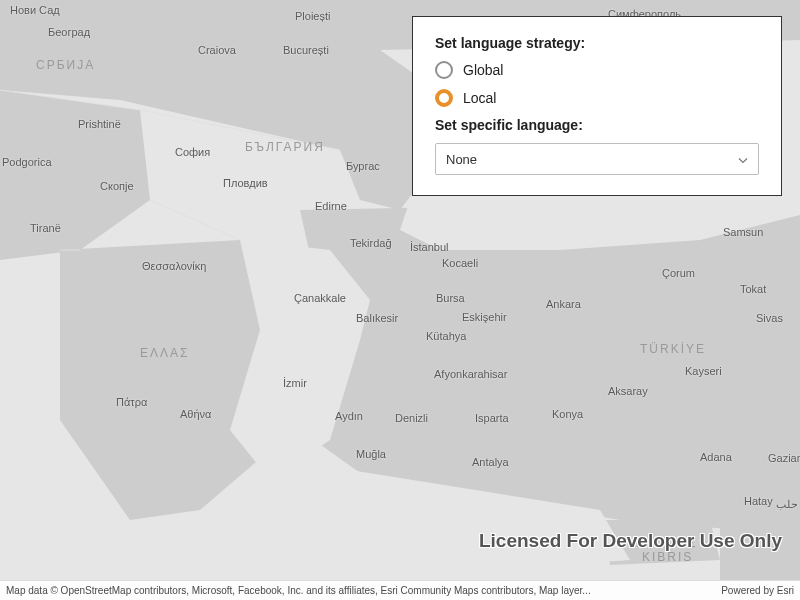 This screenshot has width=800, height=600. Describe the element at coordinates (460, 263) in the screenshot. I see `city-label: Kocaeli` at that location.